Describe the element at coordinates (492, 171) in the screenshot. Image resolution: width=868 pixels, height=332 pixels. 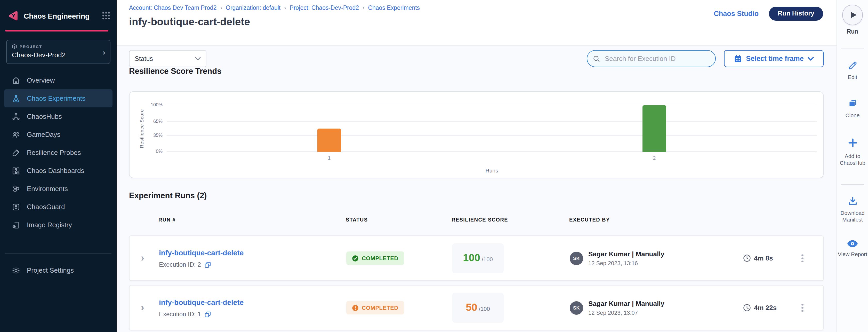
I see `x-axis-title: Runs` at that location.